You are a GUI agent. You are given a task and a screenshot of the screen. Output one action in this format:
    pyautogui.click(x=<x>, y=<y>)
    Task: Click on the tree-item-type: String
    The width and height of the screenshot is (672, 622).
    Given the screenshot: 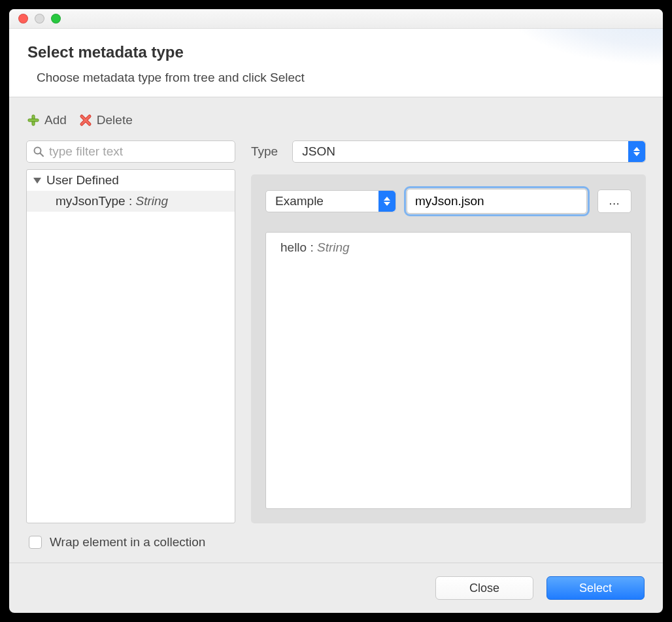 What is the action you would take?
    pyautogui.click(x=152, y=201)
    